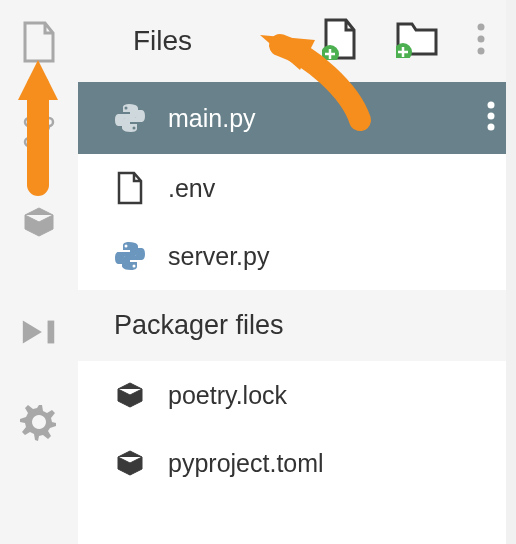 This screenshot has width=516, height=544. Describe the element at coordinates (297, 118) in the screenshot. I see `file-row: main.py` at that location.